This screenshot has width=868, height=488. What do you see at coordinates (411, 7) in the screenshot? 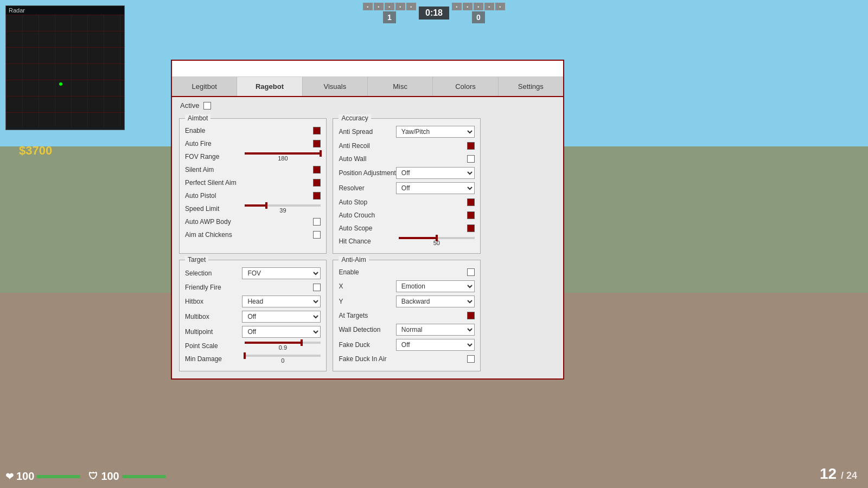
I see `player-icon-5: ▪` at bounding box center [411, 7].